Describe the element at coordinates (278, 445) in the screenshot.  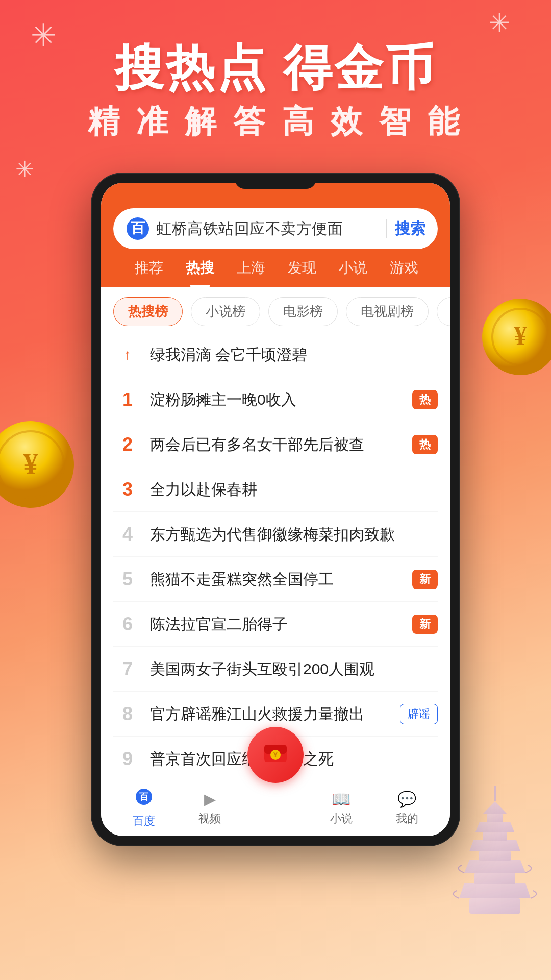
I see `hot-title: 两会后已有多名女干部先后被查` at that location.